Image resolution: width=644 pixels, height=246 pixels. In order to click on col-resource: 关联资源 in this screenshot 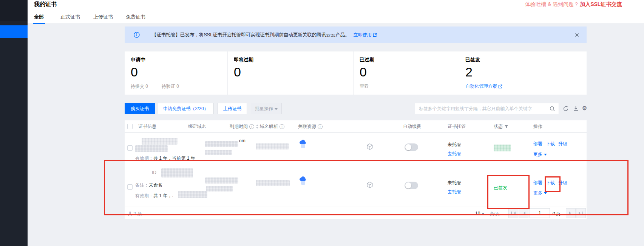, I will do `click(310, 126)`.